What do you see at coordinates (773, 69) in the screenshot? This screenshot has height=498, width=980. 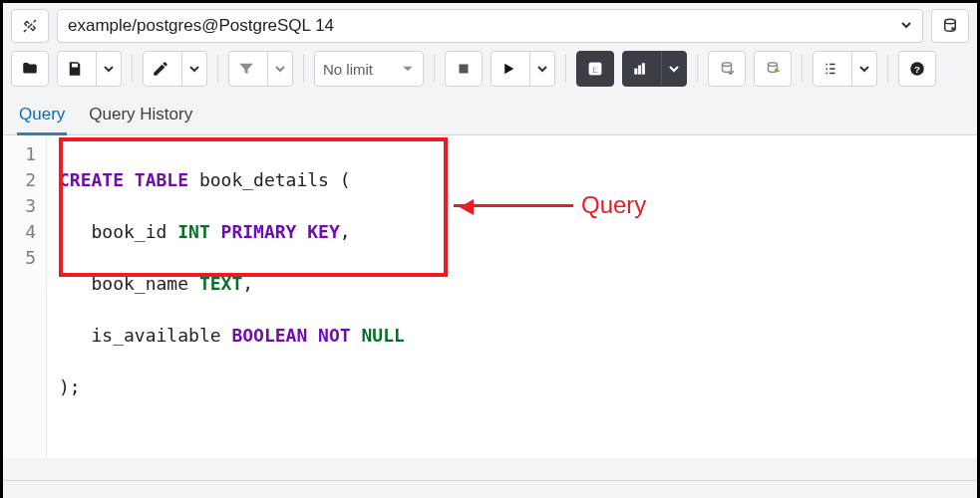 I see `rollback-button` at bounding box center [773, 69].